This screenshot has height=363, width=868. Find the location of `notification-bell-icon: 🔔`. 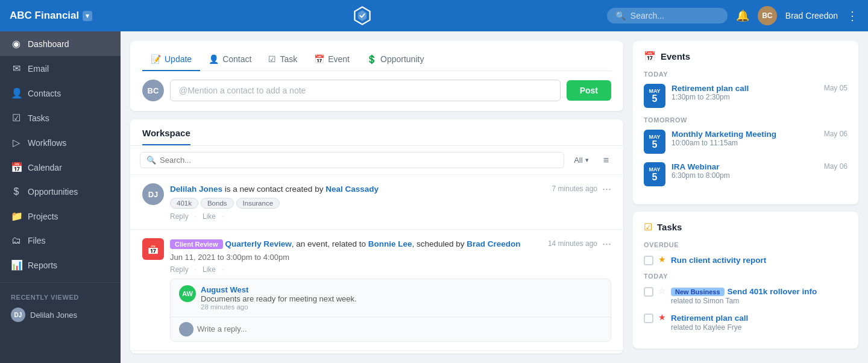

notification-bell-icon: 🔔 is located at coordinates (743, 16).